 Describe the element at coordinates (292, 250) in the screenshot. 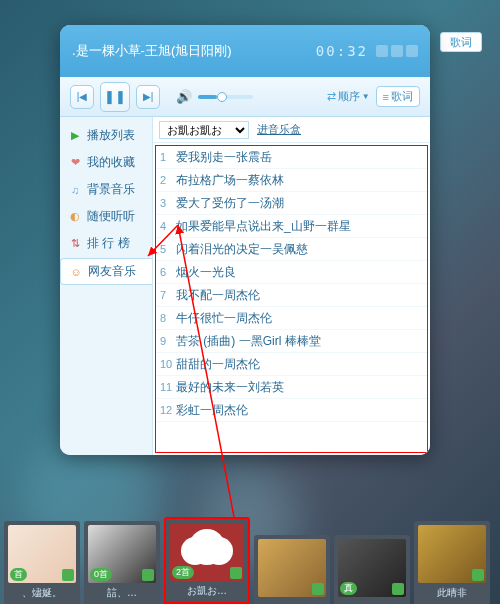

I see `track-row: 5闪着泪光的决定一吴佩慈` at that location.